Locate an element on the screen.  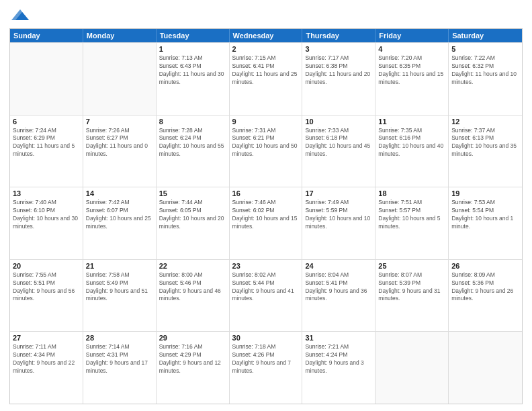
day-number: 19 is located at coordinates (485, 193).